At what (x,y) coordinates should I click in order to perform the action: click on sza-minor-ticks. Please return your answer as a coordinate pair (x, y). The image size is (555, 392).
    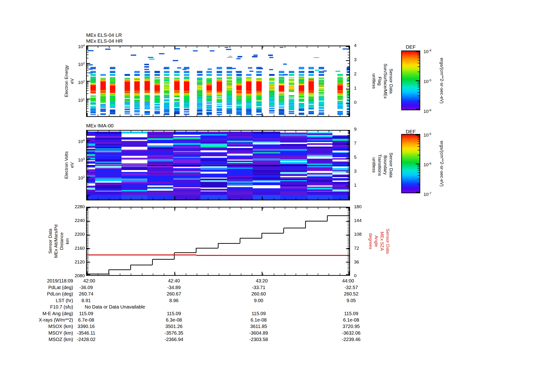
    Looking at the image, I should click on (349, 241).